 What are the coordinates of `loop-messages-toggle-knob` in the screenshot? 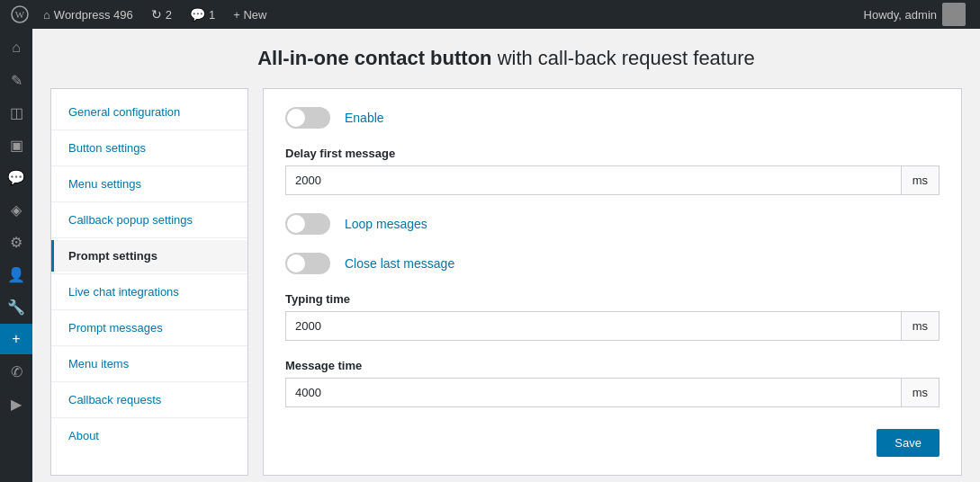 It's located at (296, 224).